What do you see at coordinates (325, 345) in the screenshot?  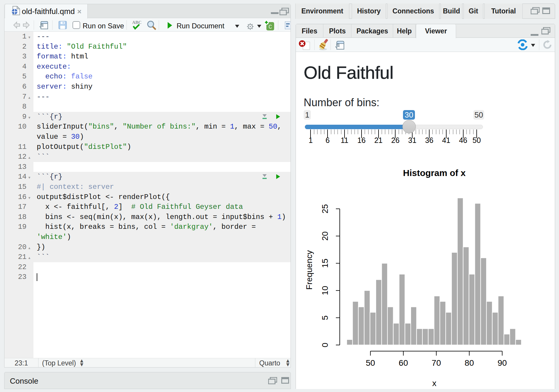 I see `svg-text: 0` at bounding box center [325, 345].